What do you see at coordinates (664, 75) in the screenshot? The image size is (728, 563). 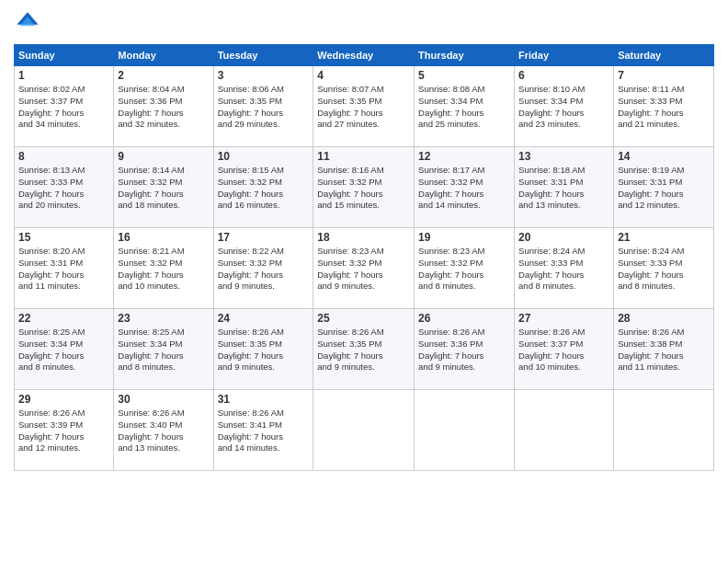 I see `day-number: 7` at bounding box center [664, 75].